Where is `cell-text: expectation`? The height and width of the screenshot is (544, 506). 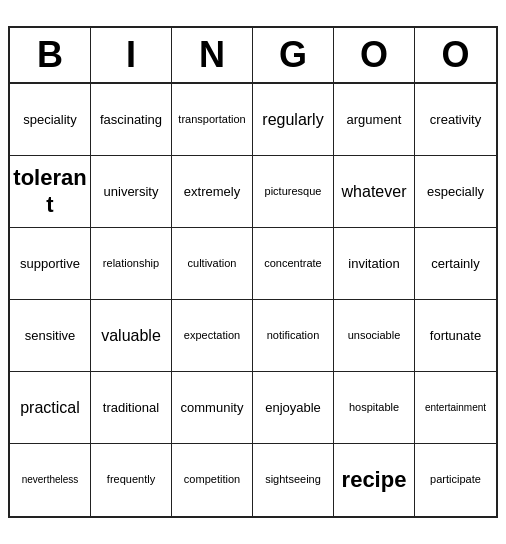 cell-text: expectation is located at coordinates (212, 336).